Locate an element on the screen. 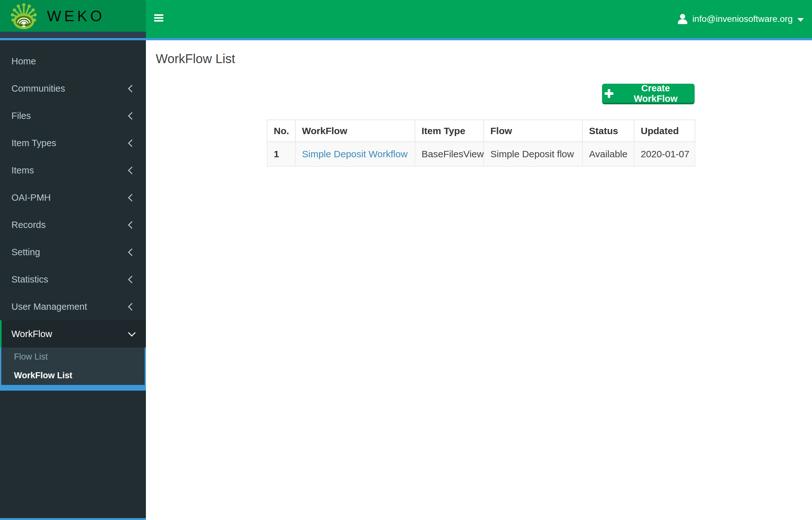 This screenshot has height=520, width=812. table-row: 1 Simple Deposit Workflow BaseFilesView … is located at coordinates (481, 154).